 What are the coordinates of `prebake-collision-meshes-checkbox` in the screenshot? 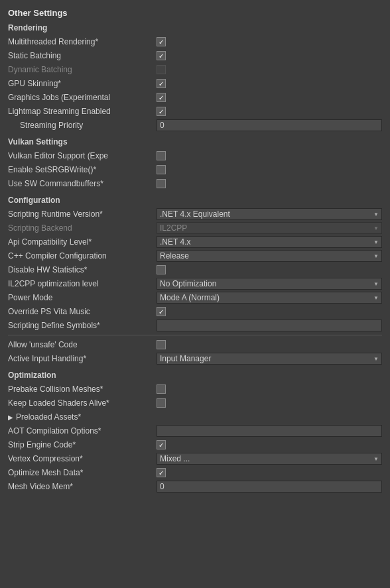 It's located at (161, 389).